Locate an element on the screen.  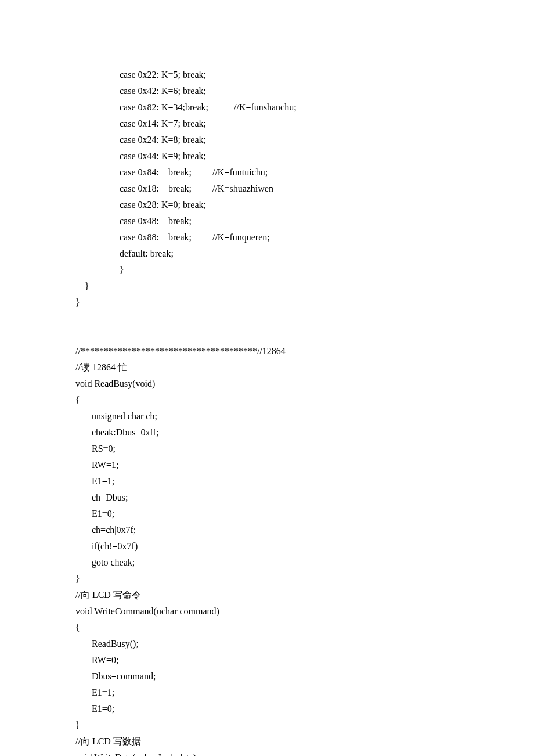
code-line: case 0x84: break; //K=funtuichu; is located at coordinates (267, 172).